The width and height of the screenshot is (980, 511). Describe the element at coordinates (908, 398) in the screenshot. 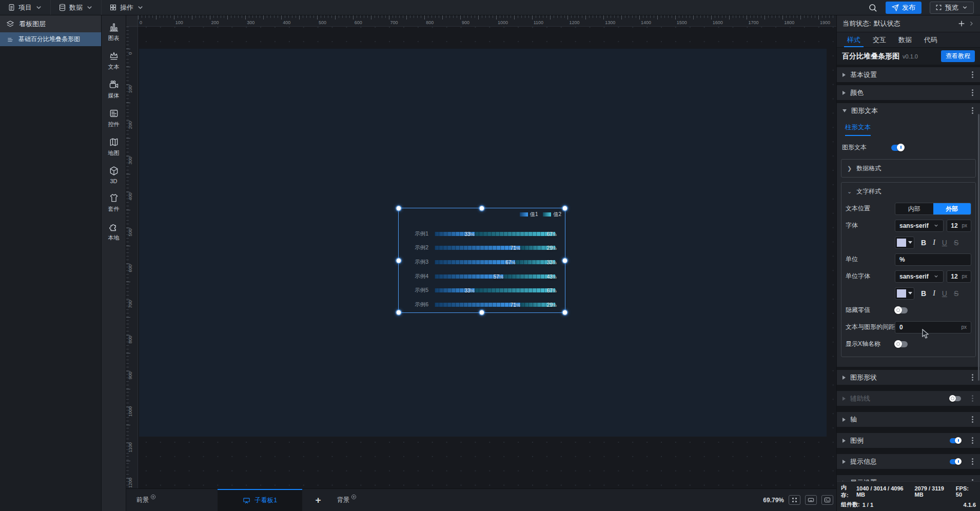

I see `section-辅助线: 辅助线` at that location.